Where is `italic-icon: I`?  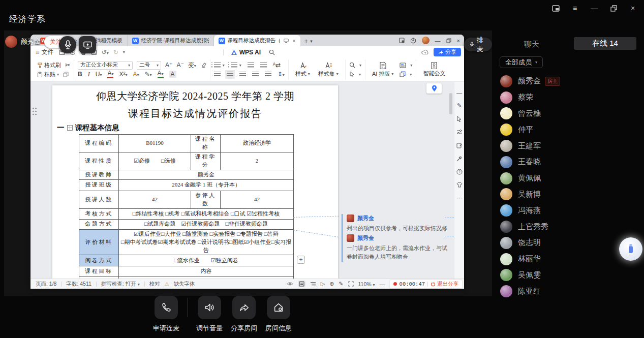 italic-icon: I is located at coordinates (89, 74).